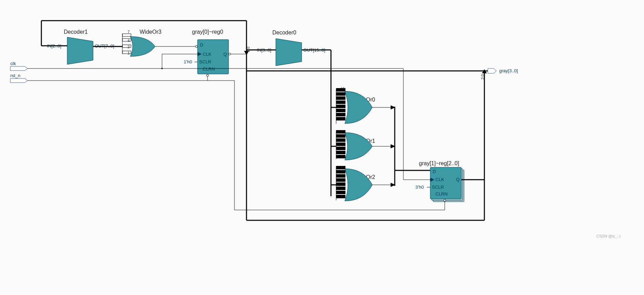 The image size is (644, 295). I want to click on decoder0-title: Decoder0, so click(284, 32).